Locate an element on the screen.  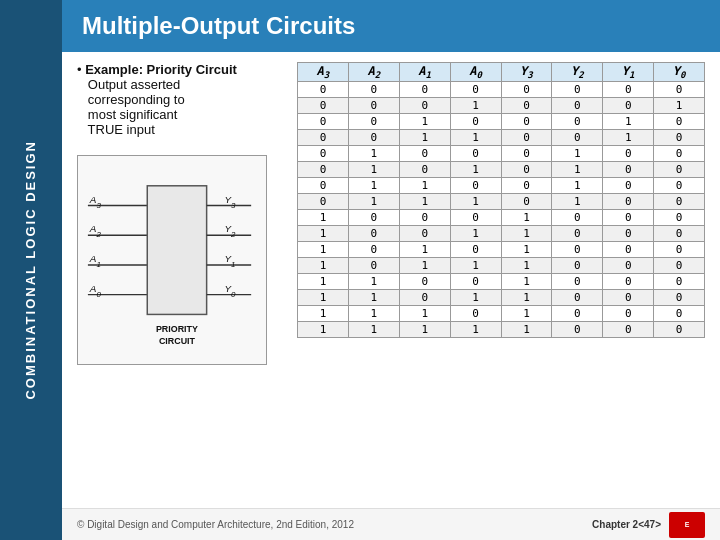
copyright-text: © Digital Design and Computer Architectu… is located at coordinates (216, 524).